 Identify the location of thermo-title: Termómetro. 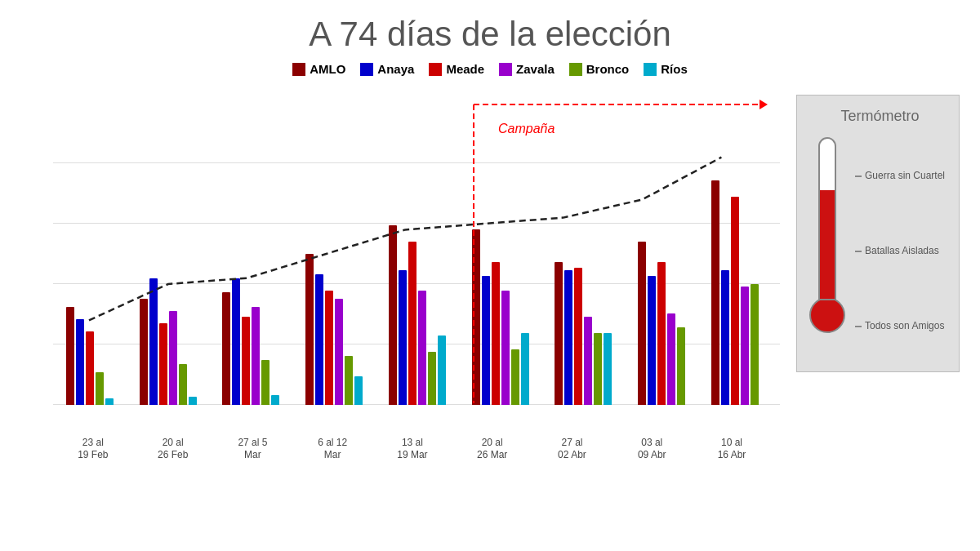
(880, 116).